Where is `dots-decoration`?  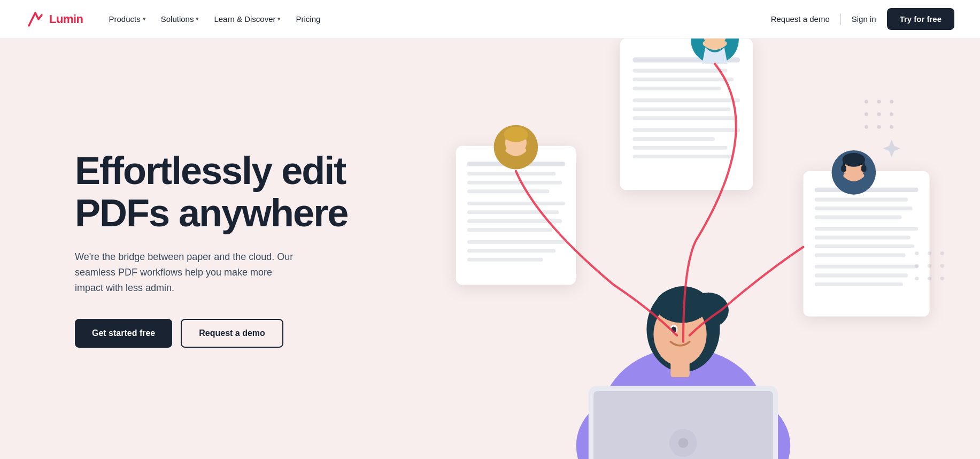 dots-decoration is located at coordinates (879, 114).